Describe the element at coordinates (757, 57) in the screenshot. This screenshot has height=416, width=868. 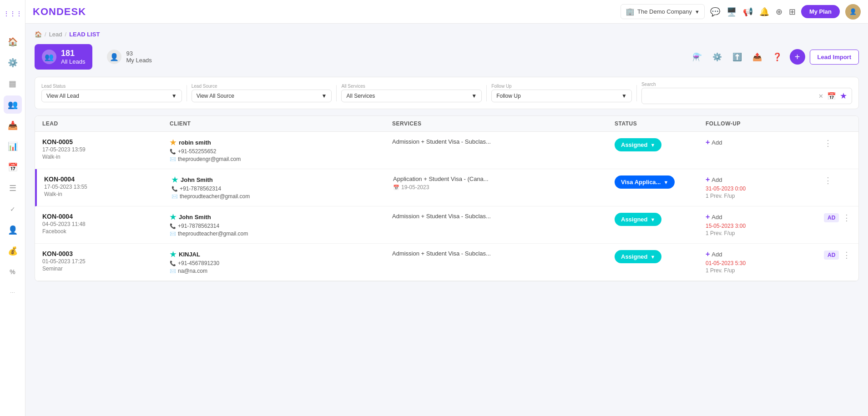
I see `export-icon: 📤` at that location.